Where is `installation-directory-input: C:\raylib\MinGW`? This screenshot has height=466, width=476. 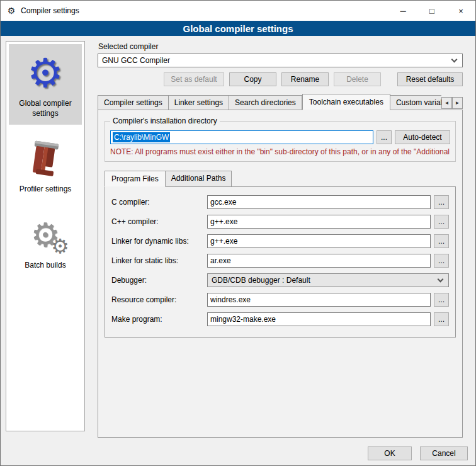
installation-directory-input: C:\raylib\MinGW is located at coordinates (242, 137).